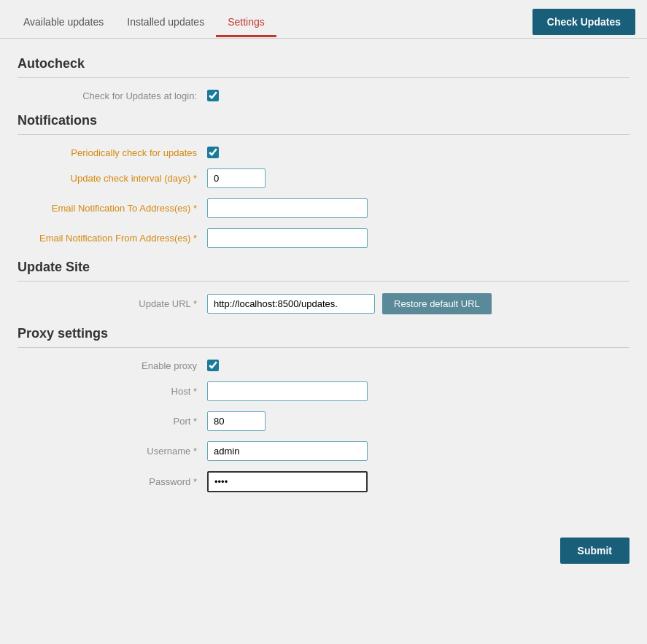 This screenshot has width=647, height=644. I want to click on password-row: Password *, so click(324, 481).